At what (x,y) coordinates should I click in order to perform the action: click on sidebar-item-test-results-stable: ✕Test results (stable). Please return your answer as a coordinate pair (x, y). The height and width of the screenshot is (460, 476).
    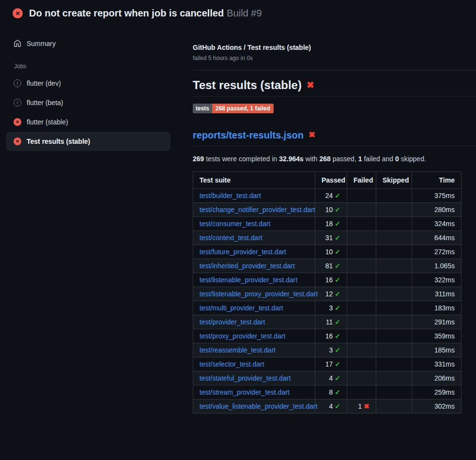
    Looking at the image, I should click on (88, 141).